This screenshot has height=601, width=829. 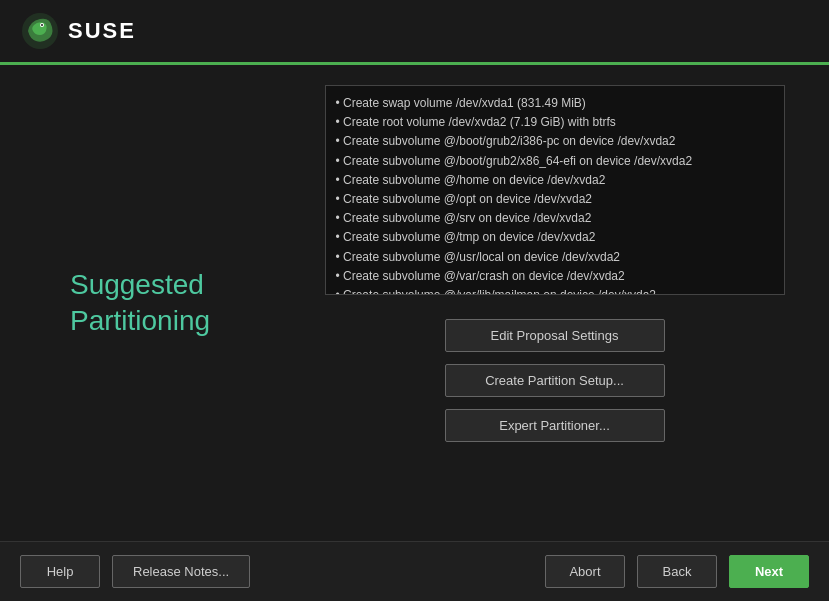 What do you see at coordinates (555, 258) in the screenshot?
I see `list-item: • Create subvolume @/usr/local on device…` at bounding box center [555, 258].